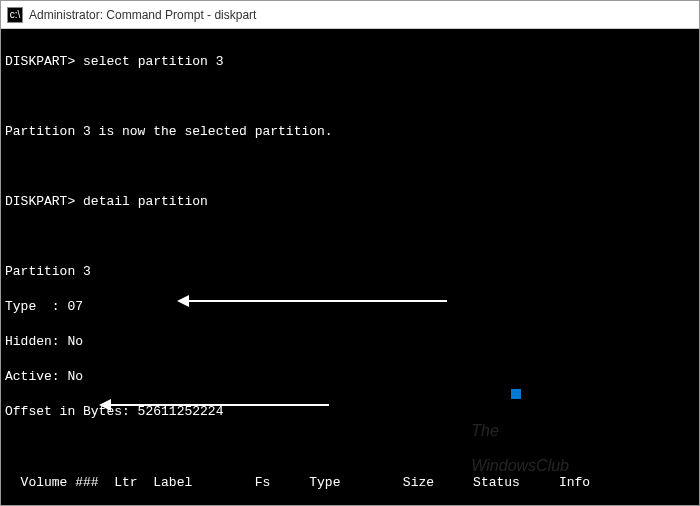 This screenshot has height=506, width=700. Describe the element at coordinates (350, 202) in the screenshot. I see `prompt-line: DISKPART> detail partition` at that location.